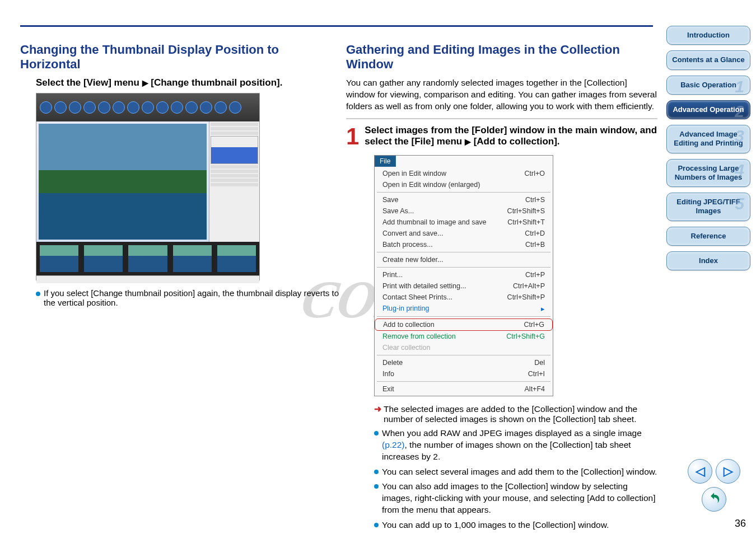 This screenshot has width=756, height=534. Describe the element at coordinates (708, 261) in the screenshot. I see `nav-index: Index` at that location.